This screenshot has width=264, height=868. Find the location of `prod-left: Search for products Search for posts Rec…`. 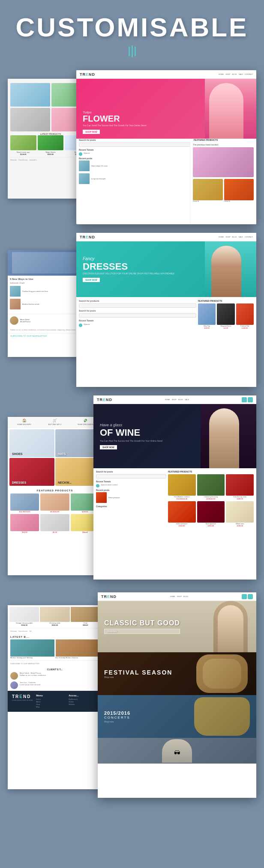

prod-left: Search for products Search for posts Rec… is located at coordinates (138, 314).